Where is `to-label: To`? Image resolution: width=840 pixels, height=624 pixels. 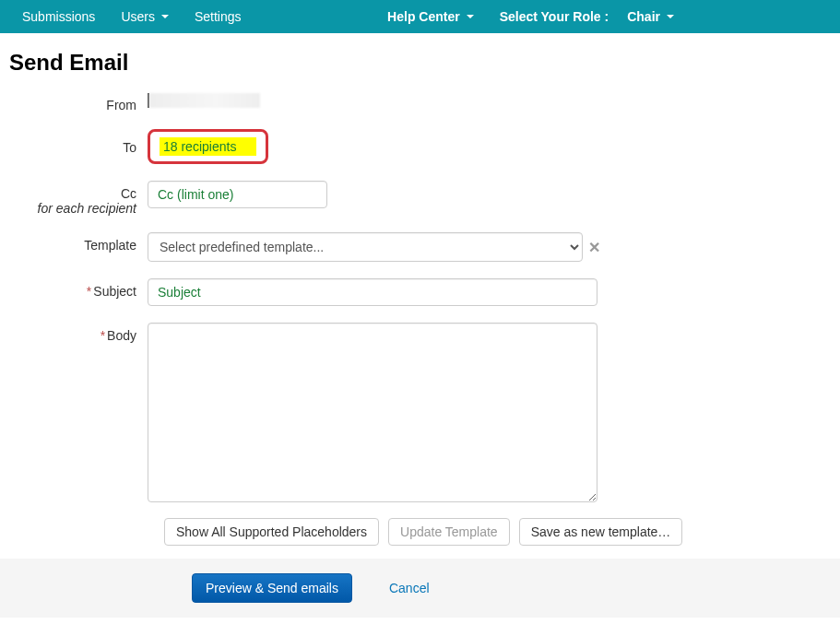 to-label: To is located at coordinates (78, 142).